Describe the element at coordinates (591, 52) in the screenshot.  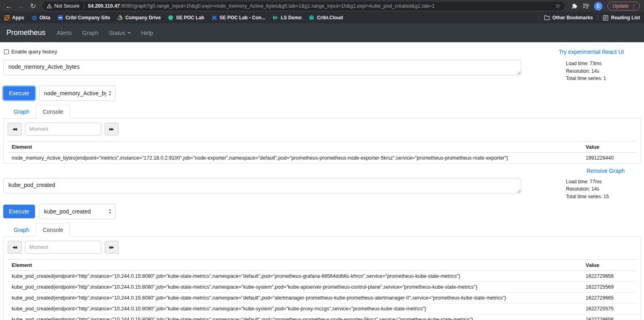
I see `react-ui-link: Try experimental React UI` at that location.